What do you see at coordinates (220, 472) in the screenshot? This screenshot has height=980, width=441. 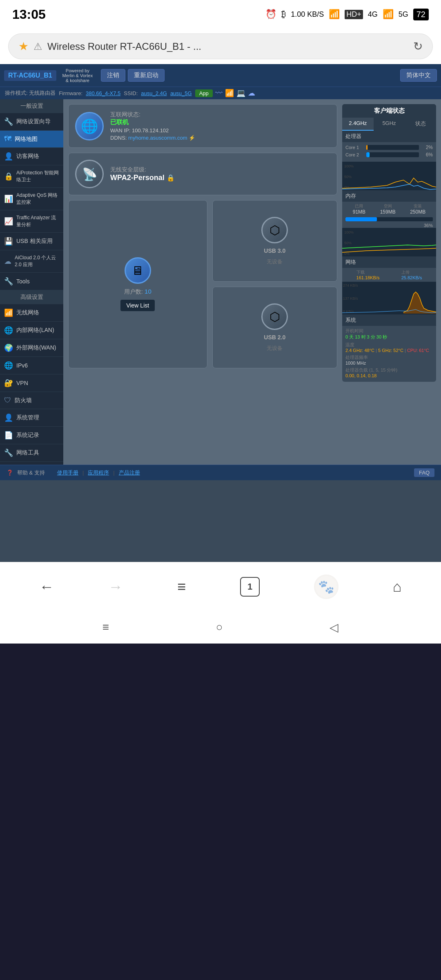 I see `router-footer: ❓ 帮助 & 支持 使用手册 | 应用程序 | 产品注册 FAQ` at bounding box center [220, 472].